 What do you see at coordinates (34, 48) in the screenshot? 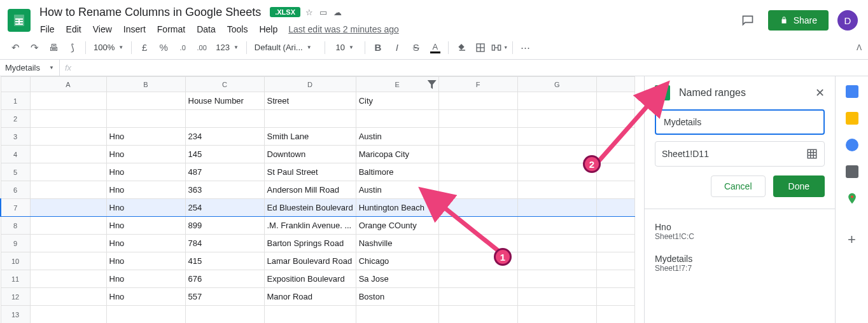
I see `redo-icon: ↷` at bounding box center [34, 48].